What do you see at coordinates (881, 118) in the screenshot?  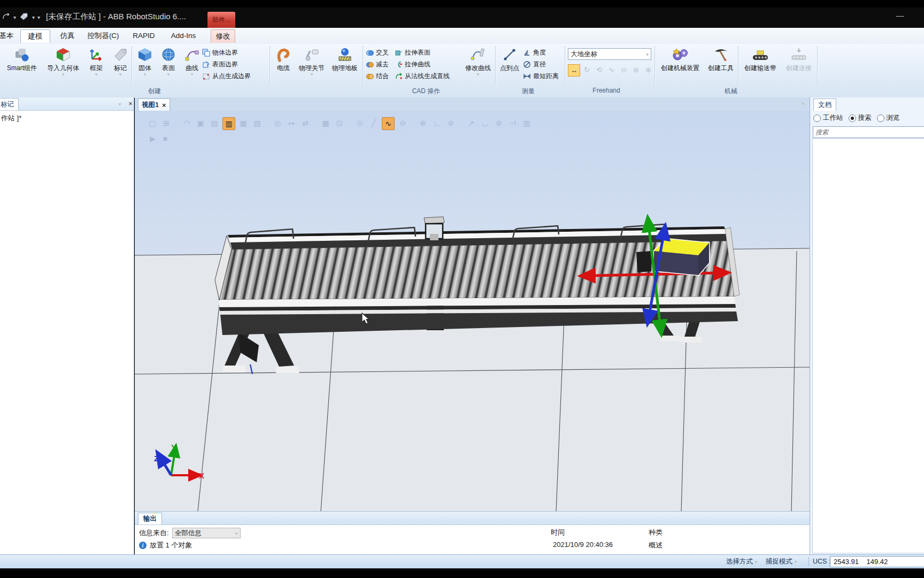 I see `radio-browse-icon` at bounding box center [881, 118].